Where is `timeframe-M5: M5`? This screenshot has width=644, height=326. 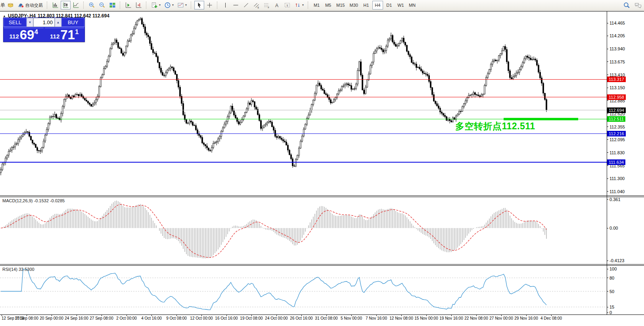 timeframe-M5: M5 is located at coordinates (328, 5).